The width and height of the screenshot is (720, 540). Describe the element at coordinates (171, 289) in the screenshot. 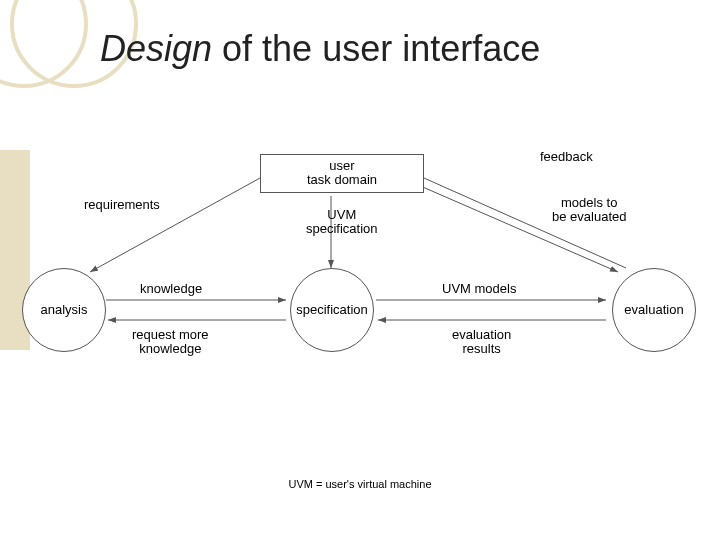

I see `edge-knowledge: knowledge` at that location.